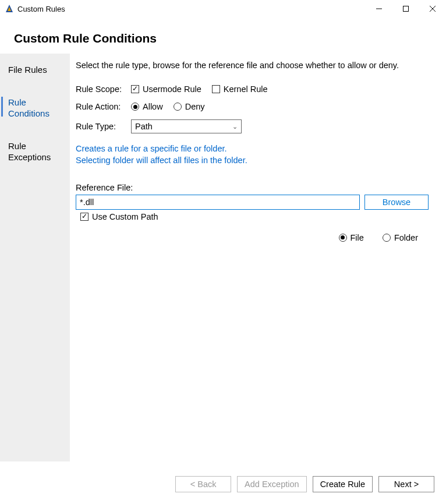 The width and height of the screenshot is (446, 504). I want to click on create-rule-button: Create Rule, so click(342, 484).